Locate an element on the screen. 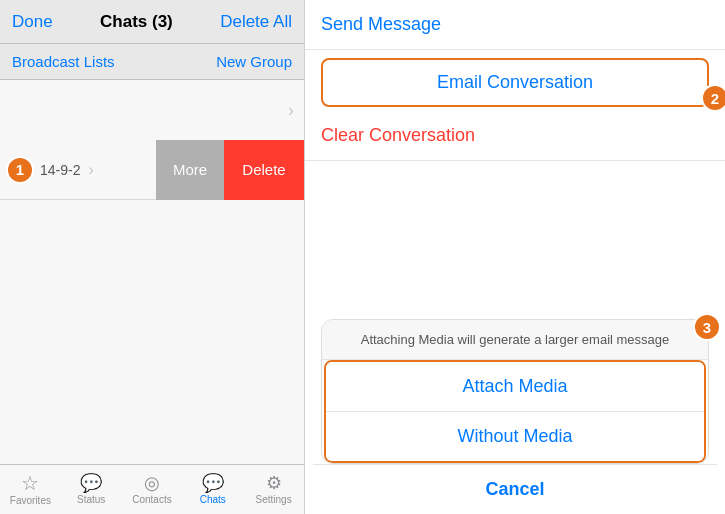 This screenshot has width=725, height=514. broadcast-lists-link: Broadcast Lists is located at coordinates (64, 62).